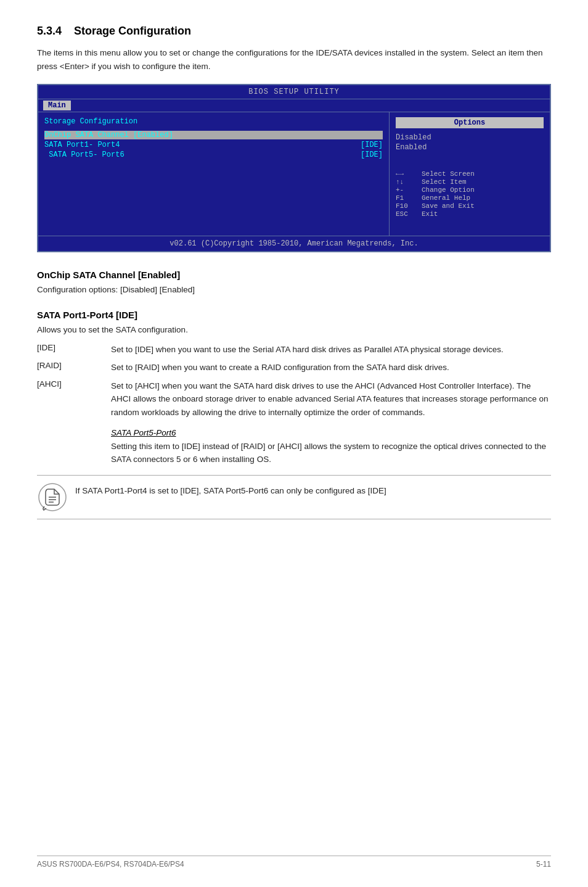 This screenshot has height=887, width=588. What do you see at coordinates (446, 198) in the screenshot?
I see `legend-desc-help: General Help` at bounding box center [446, 198].